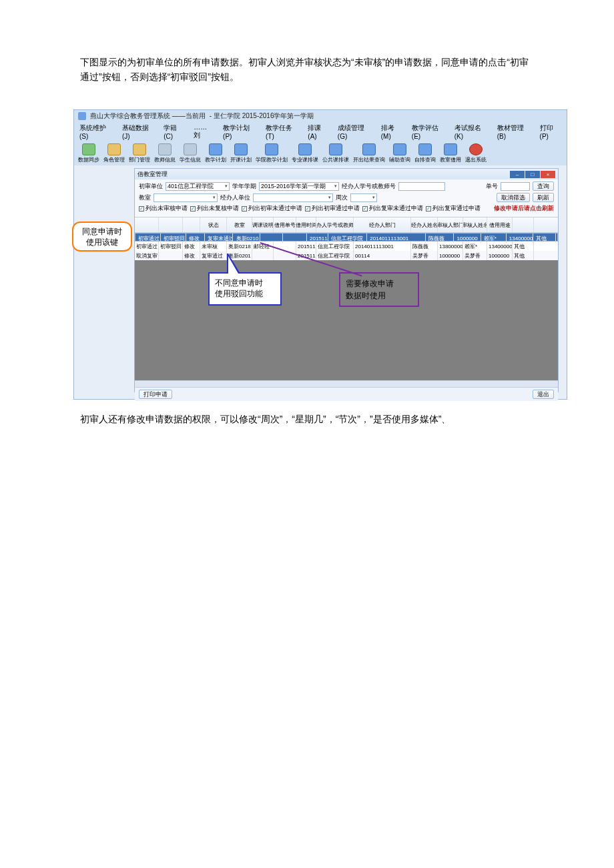 This screenshot has width=614, height=868. What do you see at coordinates (190, 160) in the screenshot?
I see `tool-label: 学生信息` at bounding box center [190, 160].